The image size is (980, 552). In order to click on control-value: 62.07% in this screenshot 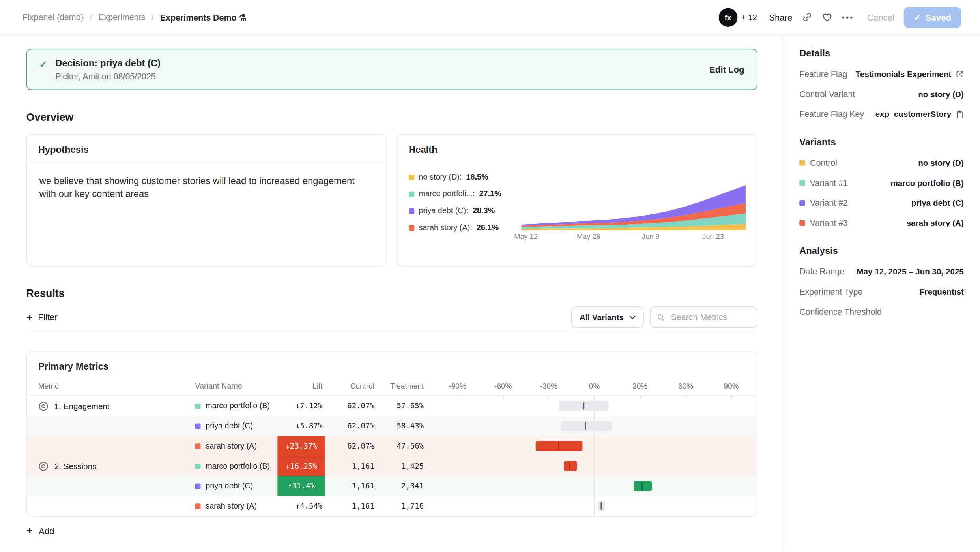, I will do `click(350, 446)`.